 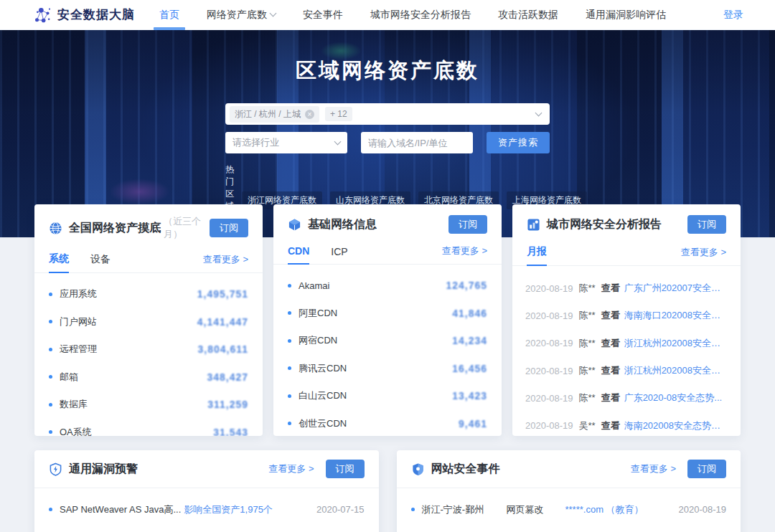 I want to click on card-web-incidents: 网站安全事件 查看更多 > 订阅 浙江-宁波-鄞州 网页篡改 *****.com…, so click(x=569, y=491).